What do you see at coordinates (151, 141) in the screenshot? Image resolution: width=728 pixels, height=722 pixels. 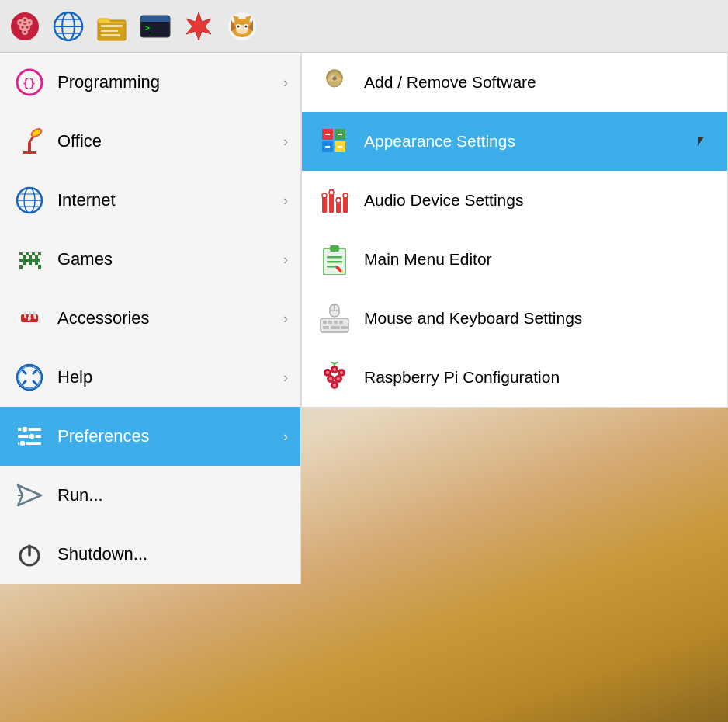 I see `menu-item-office: Office ›` at bounding box center [151, 141].